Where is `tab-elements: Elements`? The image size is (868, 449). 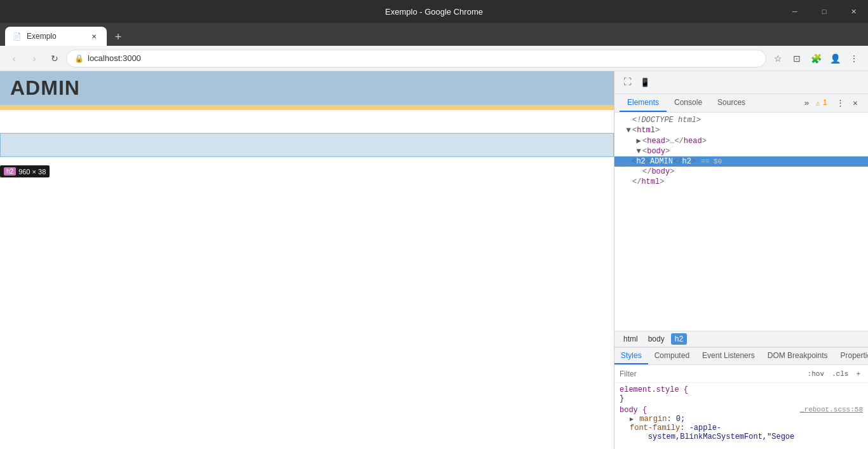
tab-elements: Elements is located at coordinates (643, 103).